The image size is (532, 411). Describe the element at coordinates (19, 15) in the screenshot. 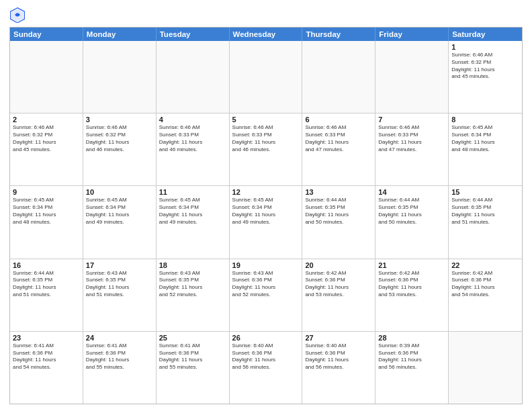

I see `logo` at that location.